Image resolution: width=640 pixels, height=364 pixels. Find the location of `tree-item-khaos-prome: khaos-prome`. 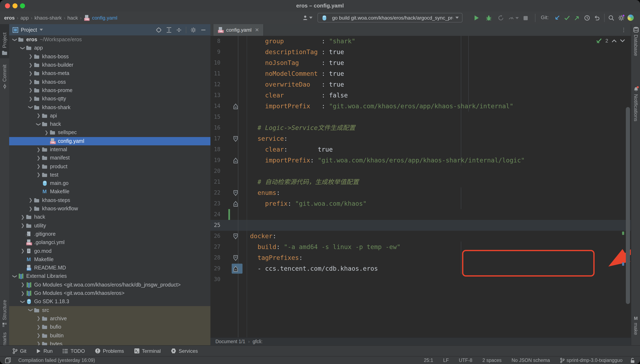

tree-item-khaos-prome: khaos-prome is located at coordinates (110, 90).